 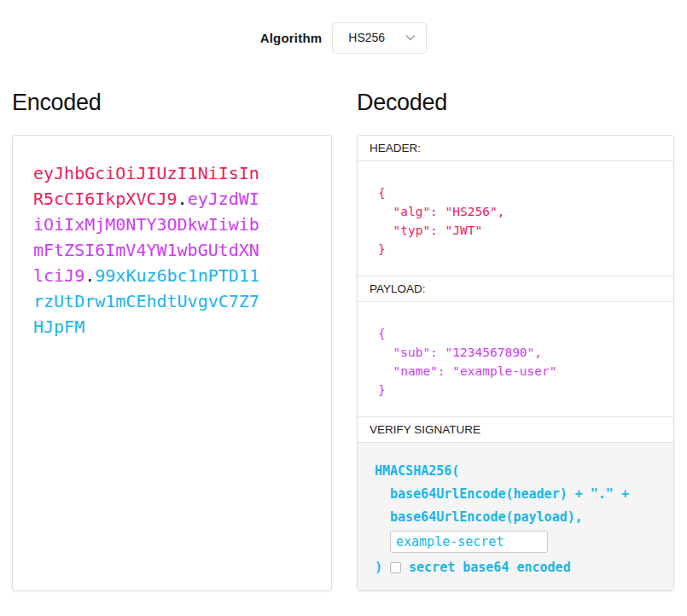 What do you see at coordinates (379, 568) in the screenshot?
I see `closing-paren: )` at bounding box center [379, 568].